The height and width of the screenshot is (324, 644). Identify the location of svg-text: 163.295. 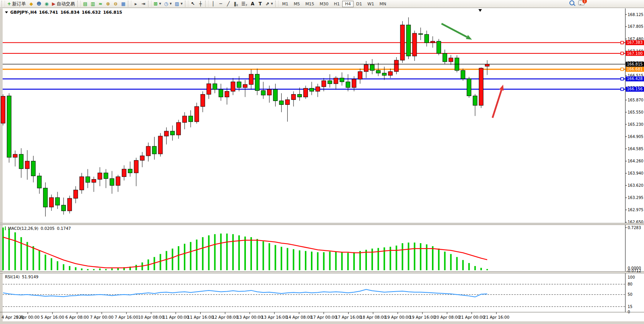
(636, 197).